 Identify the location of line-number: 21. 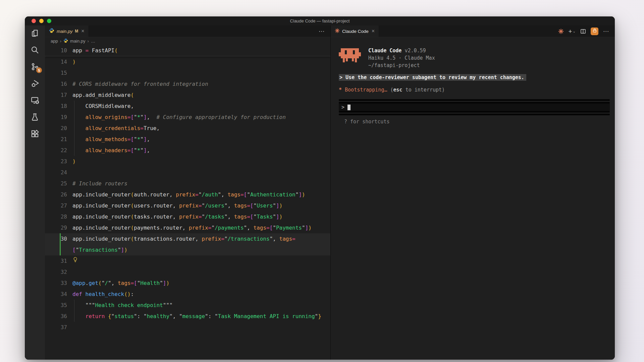
(59, 139).